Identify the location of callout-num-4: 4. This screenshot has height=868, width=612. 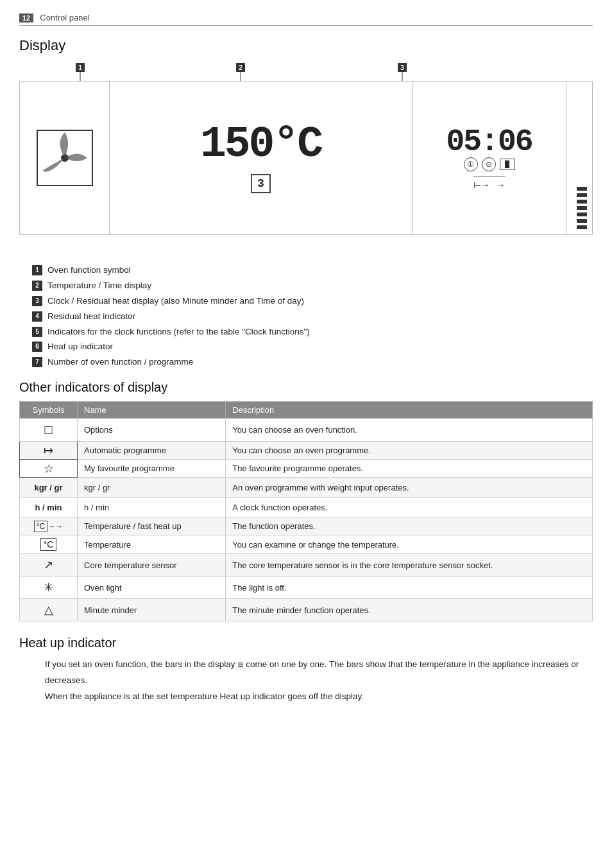
(37, 317).